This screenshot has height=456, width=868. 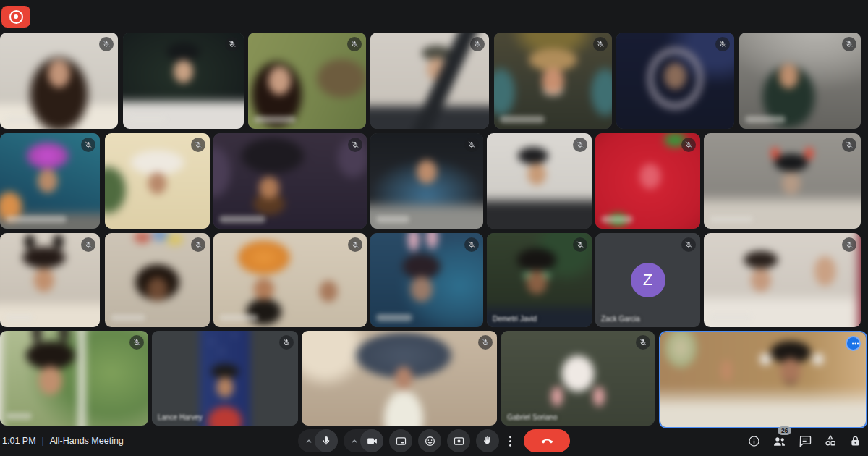 What do you see at coordinates (488, 441) in the screenshot?
I see `raise-hand-button` at bounding box center [488, 441].